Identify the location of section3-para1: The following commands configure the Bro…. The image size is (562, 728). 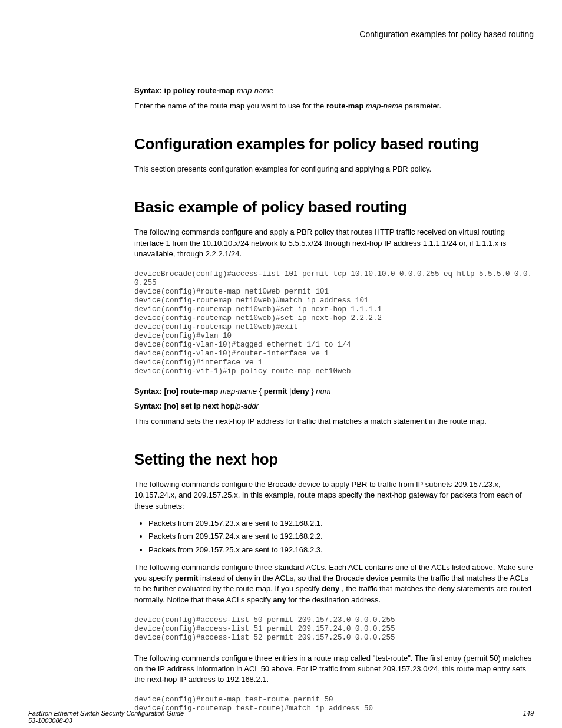
(334, 495).